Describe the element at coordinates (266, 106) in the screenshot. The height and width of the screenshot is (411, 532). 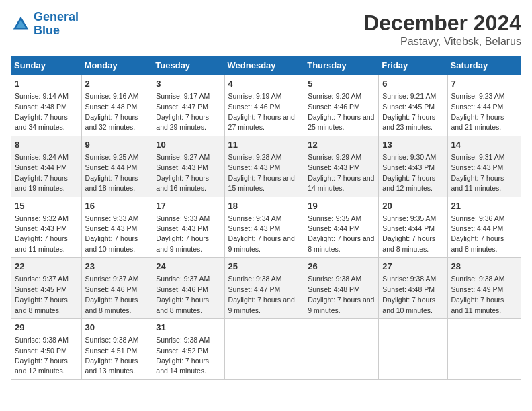
I see `calendar-week-row: 1Sunrise: 9:14 AMSunset: 4:48 PMDaylight…` at that location.